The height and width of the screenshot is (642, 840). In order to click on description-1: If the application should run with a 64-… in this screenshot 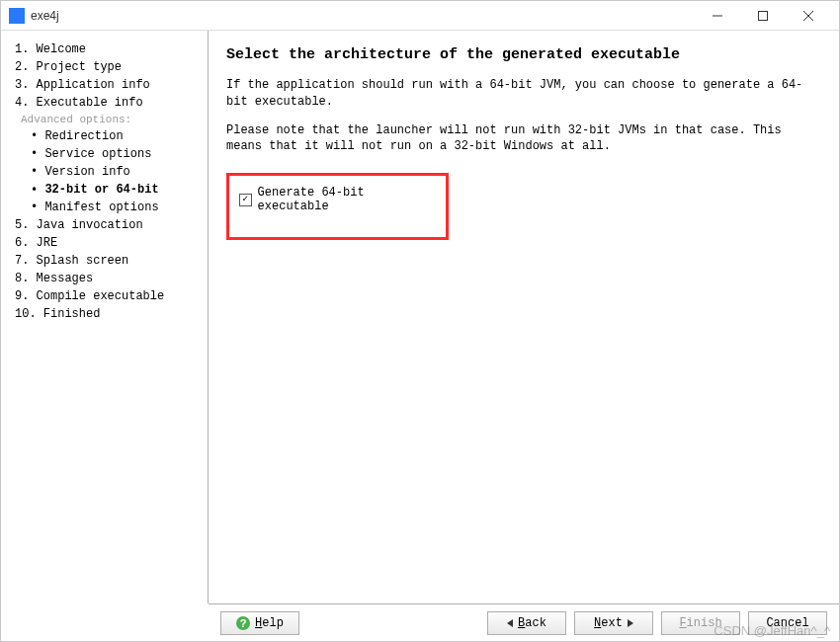, I will do `click(524, 94)`.